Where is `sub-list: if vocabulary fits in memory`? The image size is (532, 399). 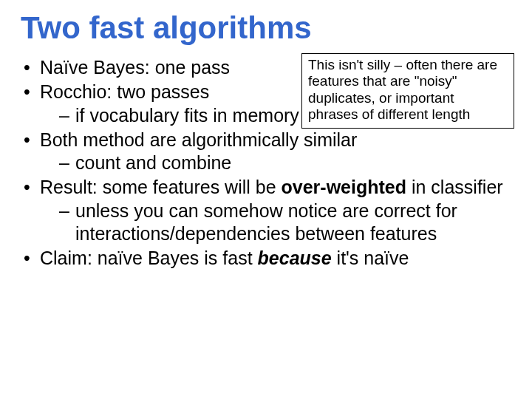 sub-list: if vocabulary fits in memory is located at coordinates (276, 115).